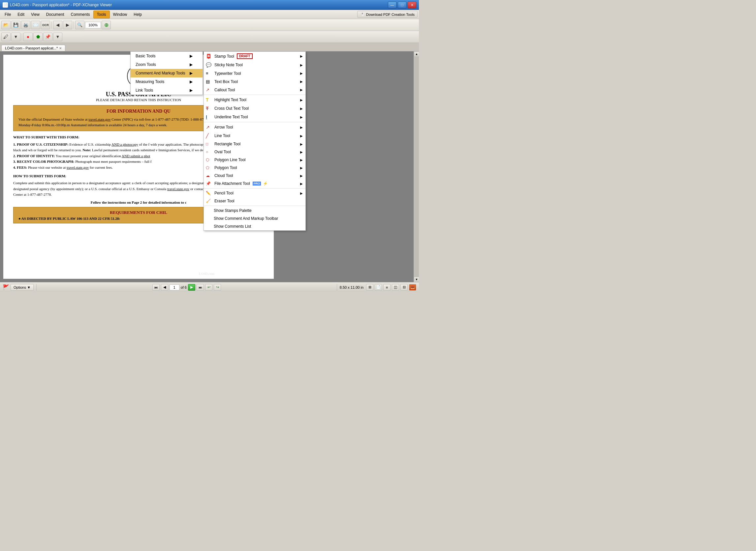 The width and height of the screenshot is (756, 551). What do you see at coordinates (16, 37) in the screenshot?
I see `tool-btn-2: ▼` at bounding box center [16, 37].